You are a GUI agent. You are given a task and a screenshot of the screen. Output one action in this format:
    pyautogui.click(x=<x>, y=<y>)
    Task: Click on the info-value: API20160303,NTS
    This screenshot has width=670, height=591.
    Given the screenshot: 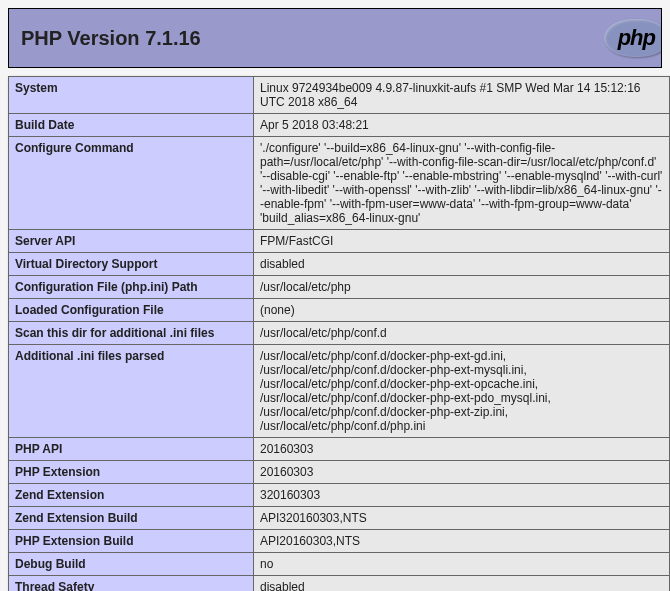 What is the action you would take?
    pyautogui.click(x=462, y=542)
    